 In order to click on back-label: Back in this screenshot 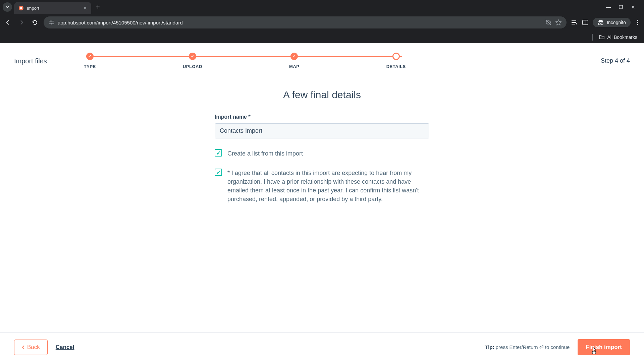, I will do `click(34, 347)`.